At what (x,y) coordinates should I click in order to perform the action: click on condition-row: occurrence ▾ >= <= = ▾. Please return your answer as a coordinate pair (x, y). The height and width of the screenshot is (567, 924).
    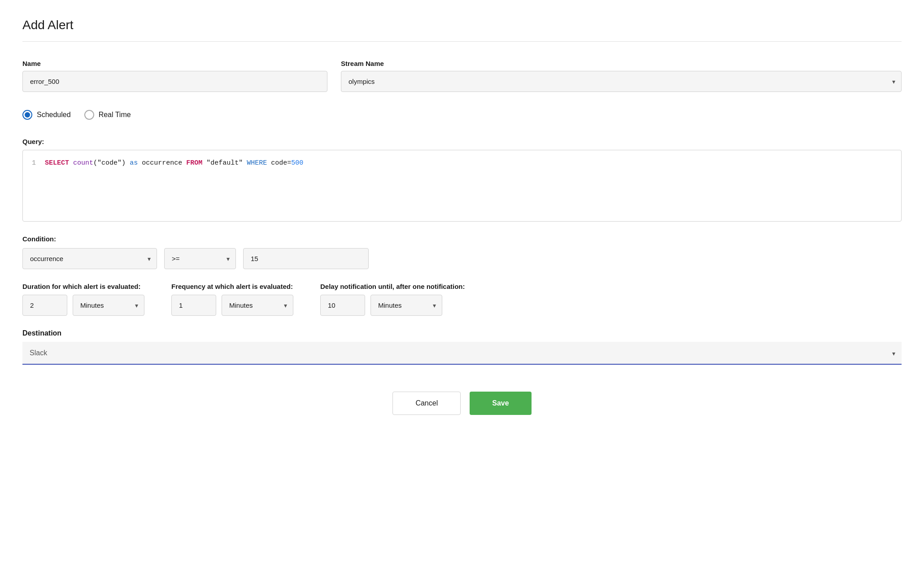
    Looking at the image, I should click on (462, 258).